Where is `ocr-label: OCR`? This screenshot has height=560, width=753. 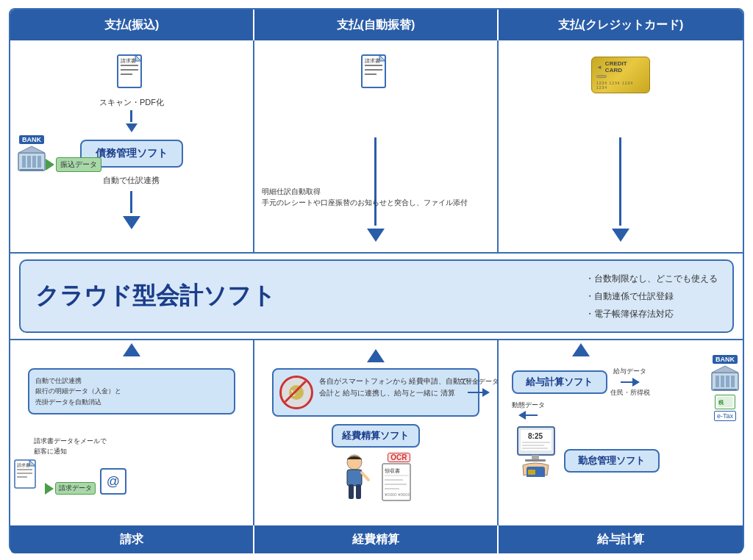 ocr-label: OCR is located at coordinates (399, 457).